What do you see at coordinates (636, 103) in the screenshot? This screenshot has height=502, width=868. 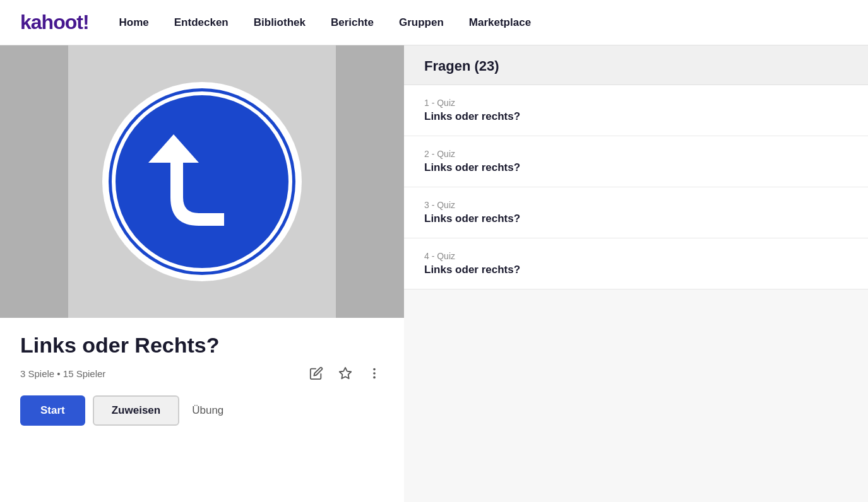 I see `question-type: 1 - Quiz` at bounding box center [636, 103].